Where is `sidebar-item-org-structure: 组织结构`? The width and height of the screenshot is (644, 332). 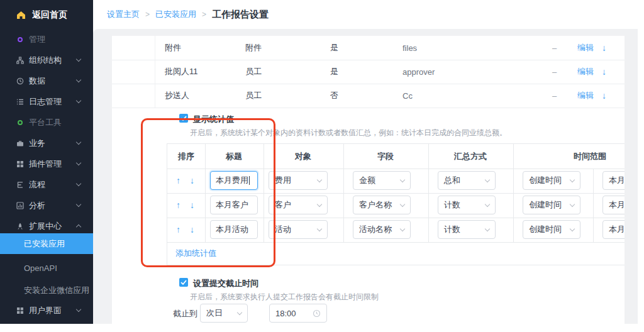 sidebar-item-org-structure: 组织结构 is located at coordinates (47, 60).